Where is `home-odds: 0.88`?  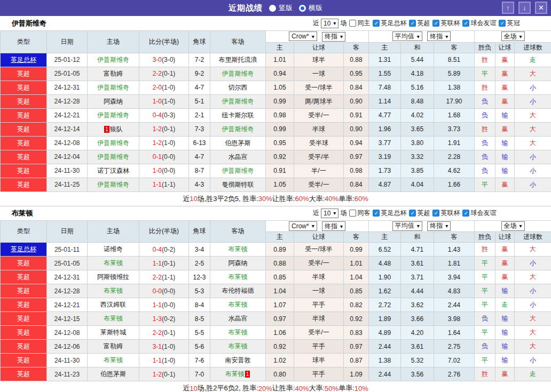
home-odds: 0.88 is located at coordinates (280, 263).